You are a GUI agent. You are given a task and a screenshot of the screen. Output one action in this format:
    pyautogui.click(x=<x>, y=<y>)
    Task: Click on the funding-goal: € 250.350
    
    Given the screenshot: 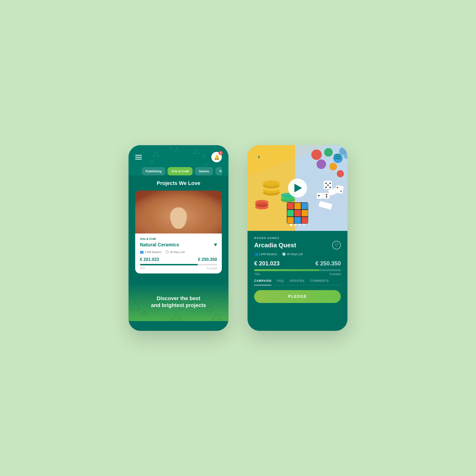 What is the action you would take?
    pyautogui.click(x=207, y=260)
    